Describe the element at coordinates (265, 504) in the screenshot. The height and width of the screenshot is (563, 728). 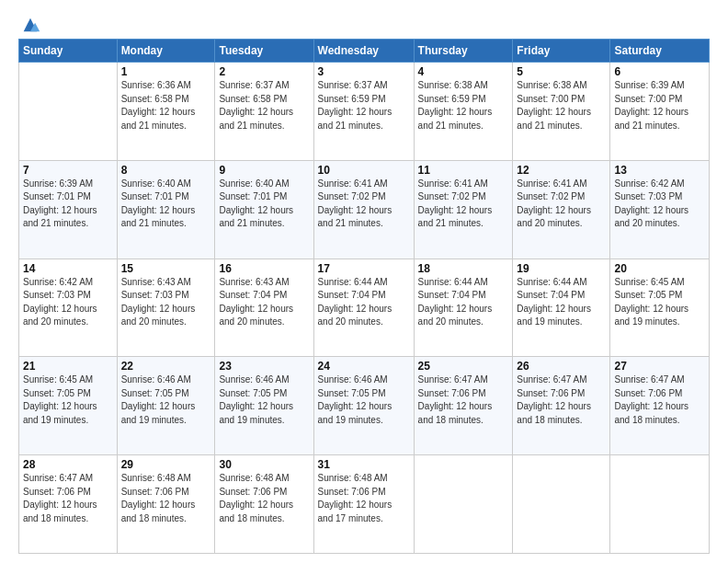
I see `calendar-cell: 30Sunrise: 6:48 AMSunset: 7:06 PMDayligh…` at that location.